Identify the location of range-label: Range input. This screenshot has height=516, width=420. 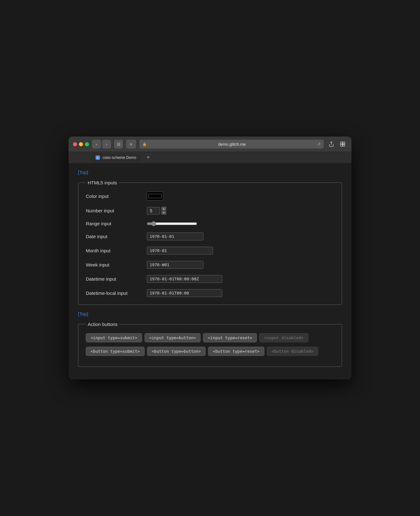
(114, 223).